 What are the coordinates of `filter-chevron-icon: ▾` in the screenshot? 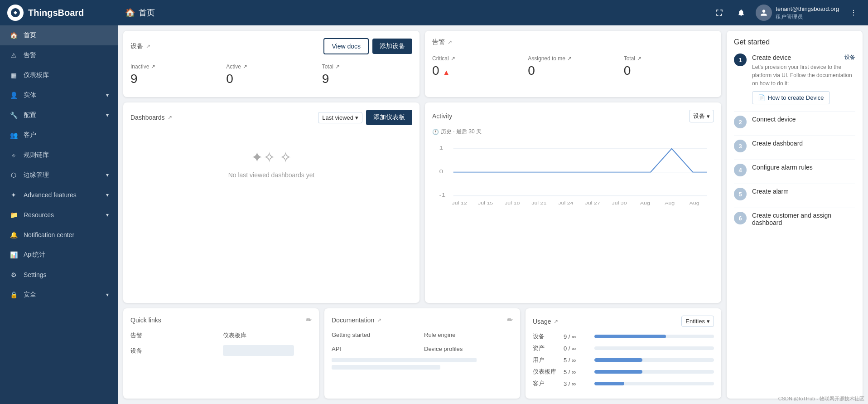 It's located at (357, 118).